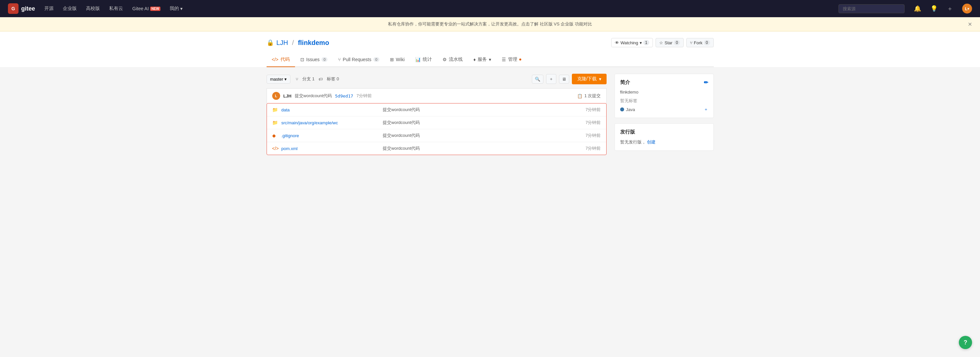 Image resolution: width=980 pixels, height=357 pixels. Describe the element at coordinates (664, 142) in the screenshot. I see `release-text: 暂无发行版， 创建` at that location.